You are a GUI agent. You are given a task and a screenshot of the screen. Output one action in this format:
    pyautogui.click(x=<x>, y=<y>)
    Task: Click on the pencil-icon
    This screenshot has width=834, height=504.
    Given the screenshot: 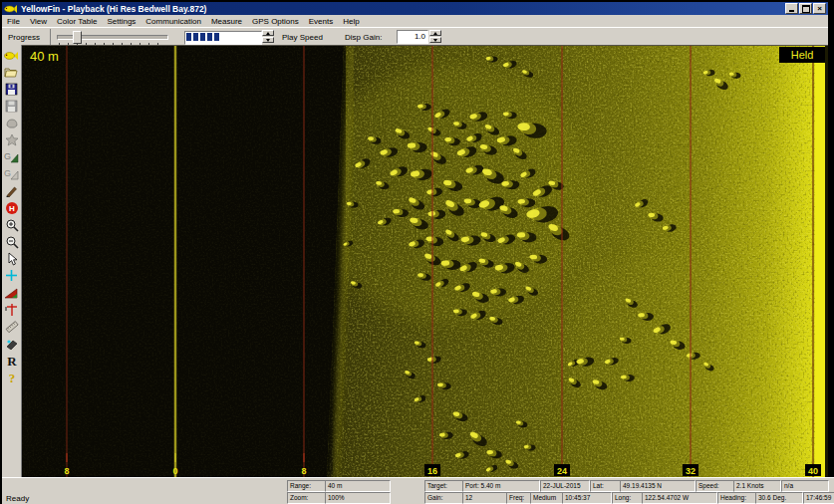 What is the action you would take?
    pyautogui.click(x=12, y=191)
    